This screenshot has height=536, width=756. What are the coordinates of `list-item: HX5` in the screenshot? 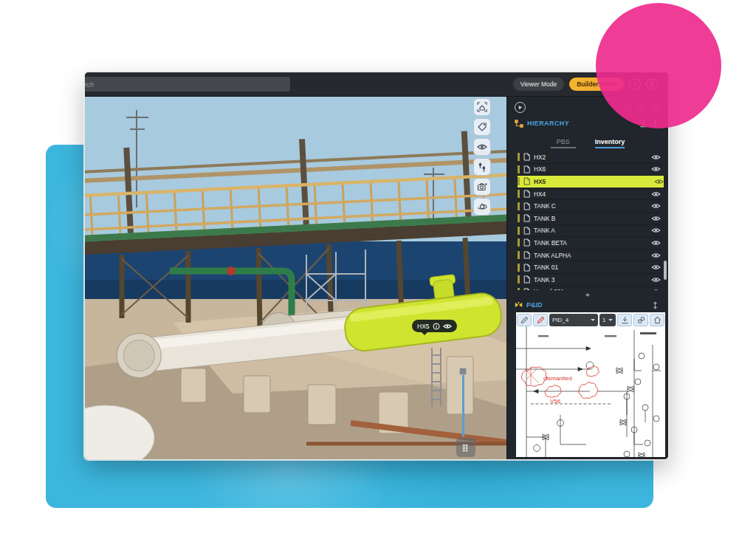 It's located at (591, 182).